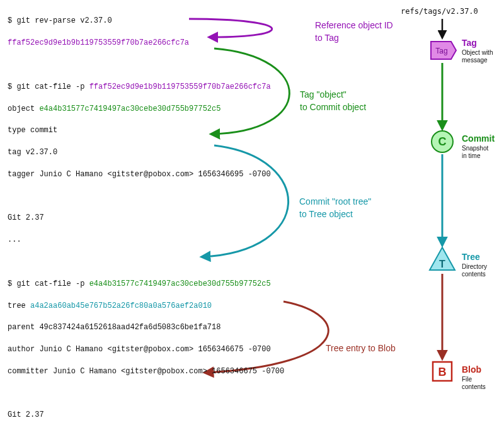  What do you see at coordinates (442, 142) in the screenshot?
I see `svg-text: C` at bounding box center [442, 142].